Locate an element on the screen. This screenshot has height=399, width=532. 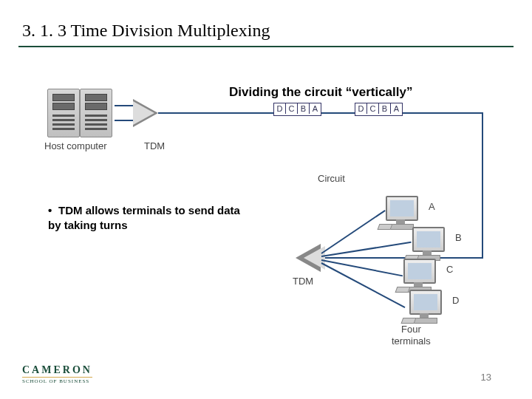
four-label-l2: terminals is located at coordinates (411, 341).